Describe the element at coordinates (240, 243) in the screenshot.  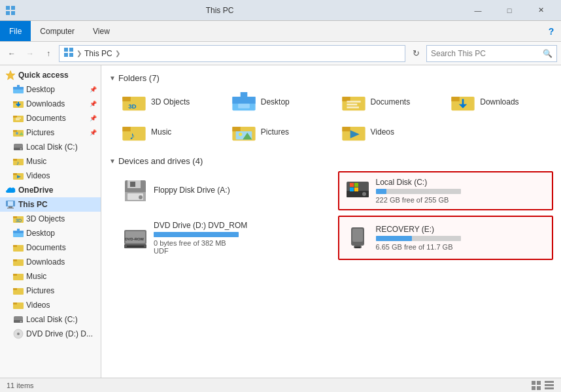
I see `dvd-free: 0 bytes free of 382 MB` at that location.